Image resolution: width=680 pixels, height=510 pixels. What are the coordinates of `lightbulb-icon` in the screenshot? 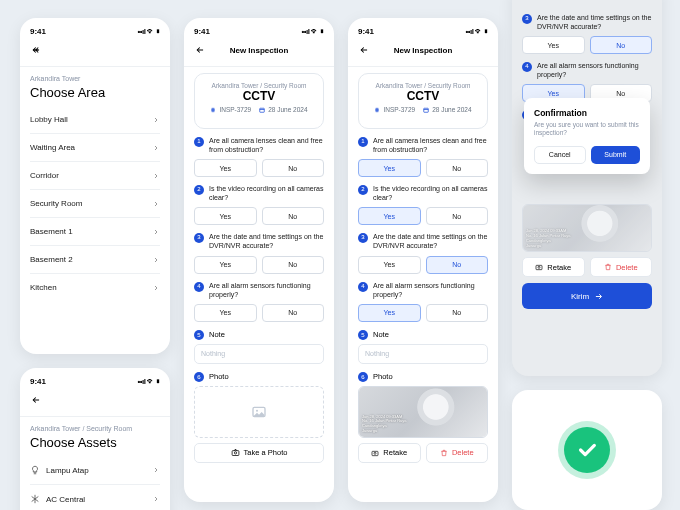 It's located at (35, 470).